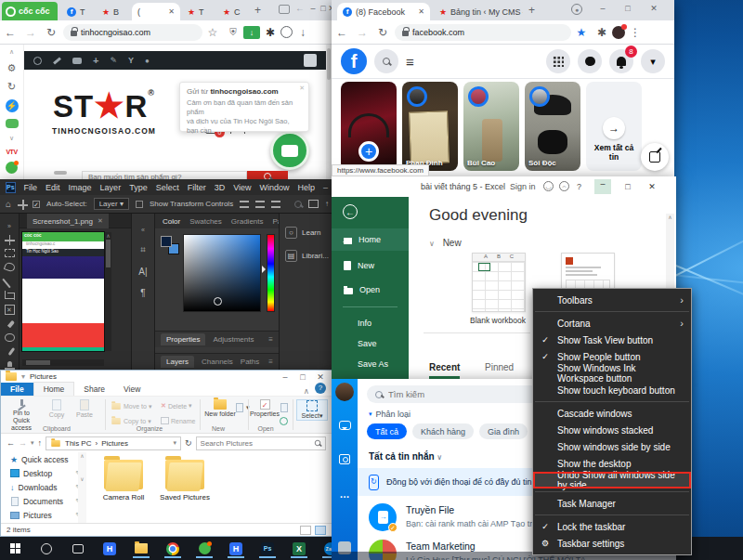 The height and width of the screenshot is (560, 743). Describe the element at coordinates (653, 61) in the screenshot. I see `facebook-account-button: ▾` at that location.